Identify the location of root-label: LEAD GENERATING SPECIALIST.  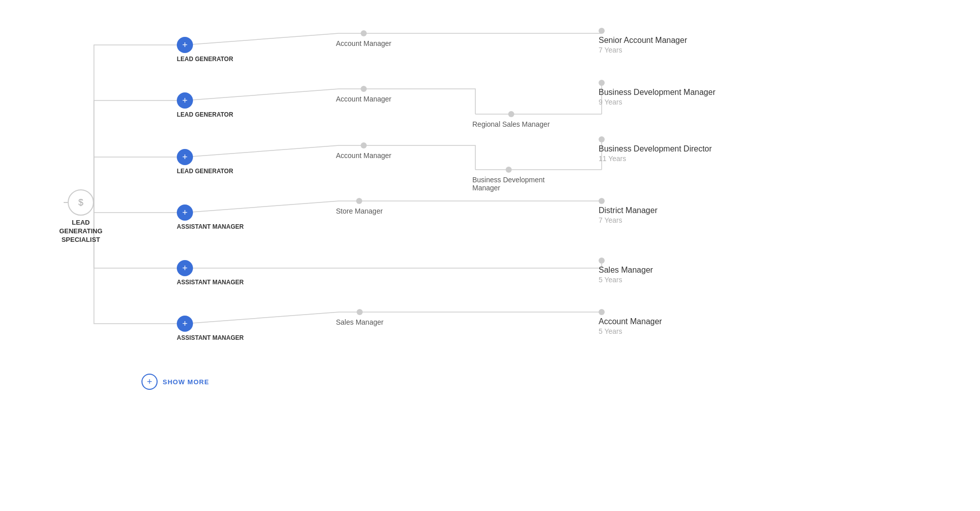
(81, 231).